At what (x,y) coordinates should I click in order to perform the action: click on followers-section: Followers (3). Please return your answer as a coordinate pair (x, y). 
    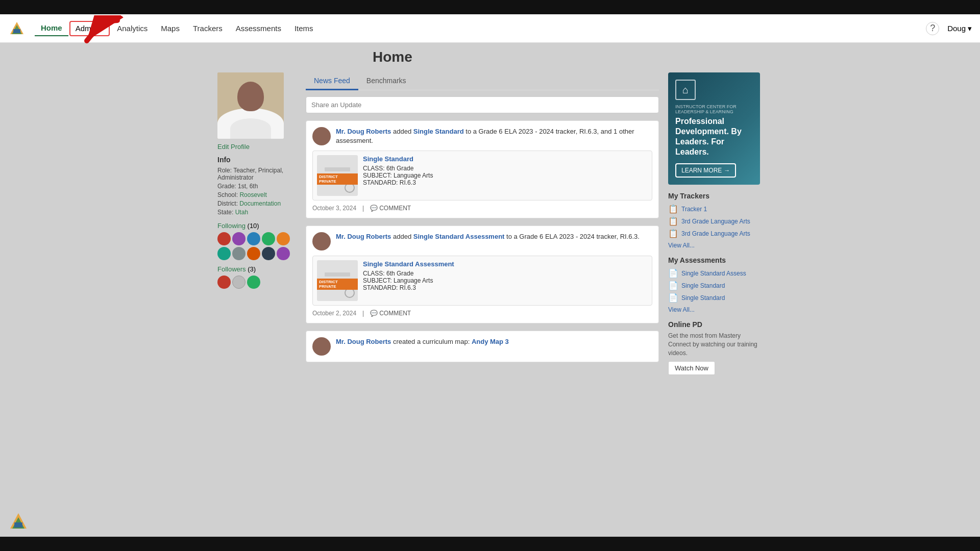
    Looking at the image, I should click on (257, 277).